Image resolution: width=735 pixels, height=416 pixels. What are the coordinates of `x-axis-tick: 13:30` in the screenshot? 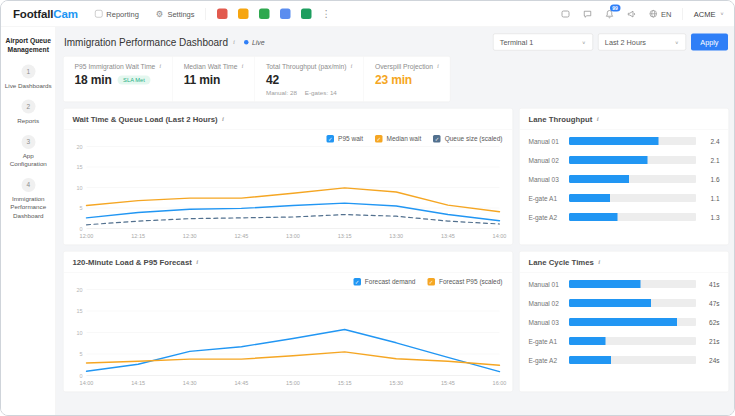 It's located at (396, 236).